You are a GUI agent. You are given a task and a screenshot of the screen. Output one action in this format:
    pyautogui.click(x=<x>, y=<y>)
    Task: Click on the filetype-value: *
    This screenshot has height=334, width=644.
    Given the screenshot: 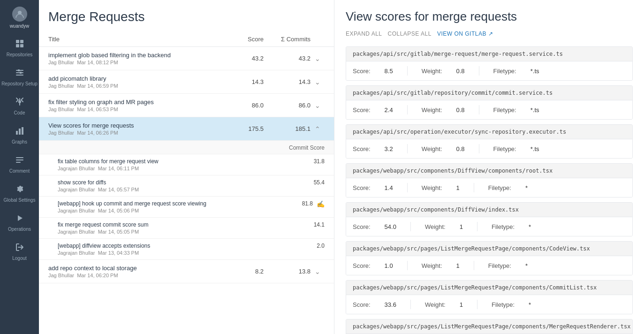 What is the action you would take?
    pyautogui.click(x=526, y=188)
    